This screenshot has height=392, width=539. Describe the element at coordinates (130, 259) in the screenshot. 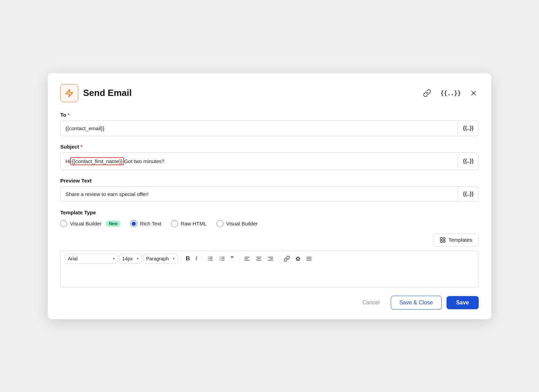

I see `font-size-wrapper: 14px 12px 16px 18px` at that location.